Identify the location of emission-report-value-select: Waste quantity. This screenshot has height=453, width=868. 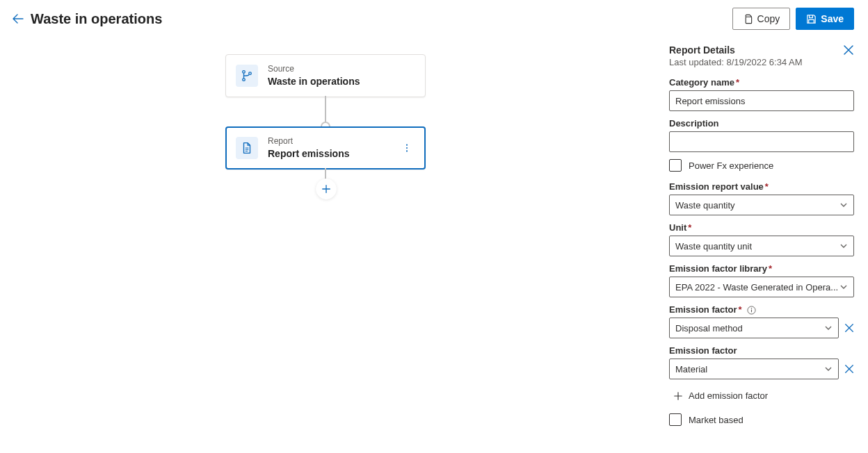
(762, 205).